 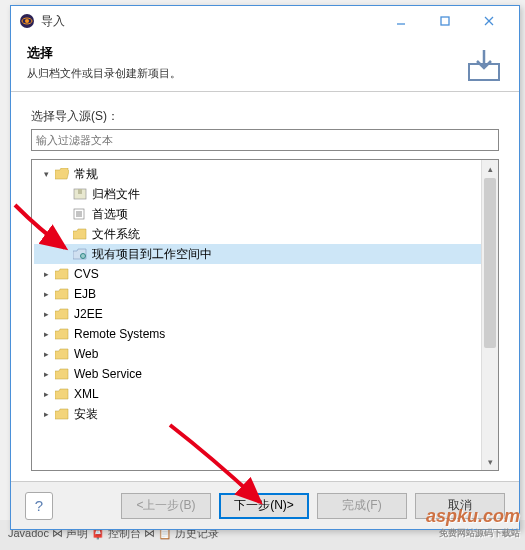 I want to click on tree-node: ▸Web, so click(x=265, y=354).